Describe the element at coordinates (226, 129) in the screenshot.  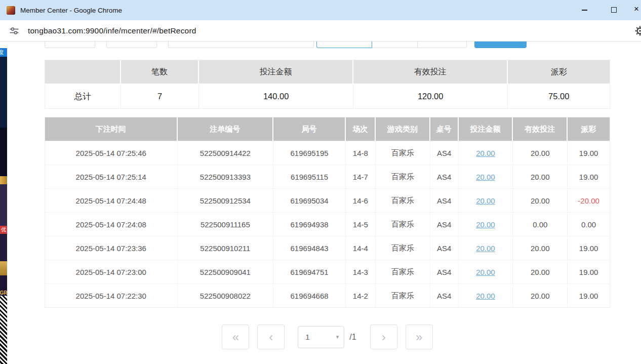
I see `column-header-bet-id: 注单编号` at that location.